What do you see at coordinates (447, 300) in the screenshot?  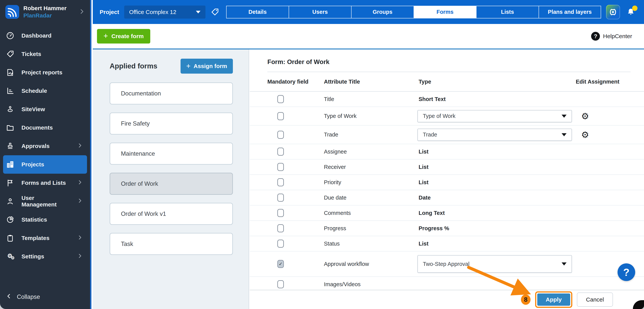 I see `form-footer: 8 Apply Cancel` at bounding box center [447, 300].